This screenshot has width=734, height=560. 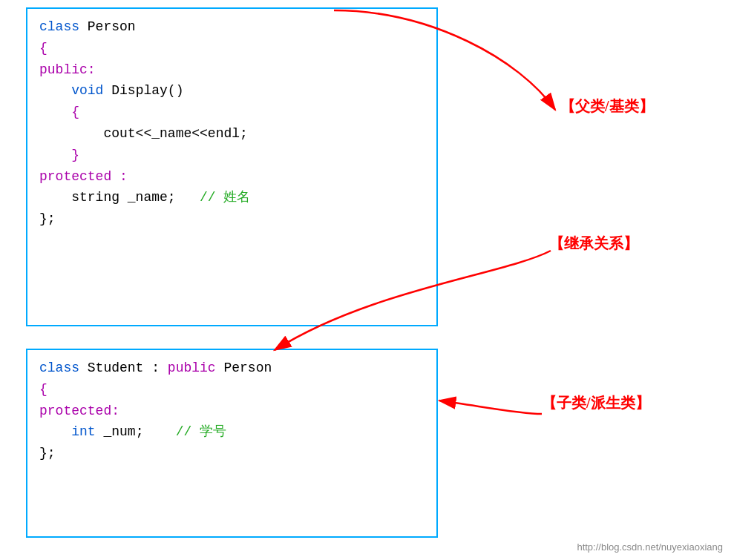 I want to click on student-line-1: class Student : public Person, so click(x=232, y=368).